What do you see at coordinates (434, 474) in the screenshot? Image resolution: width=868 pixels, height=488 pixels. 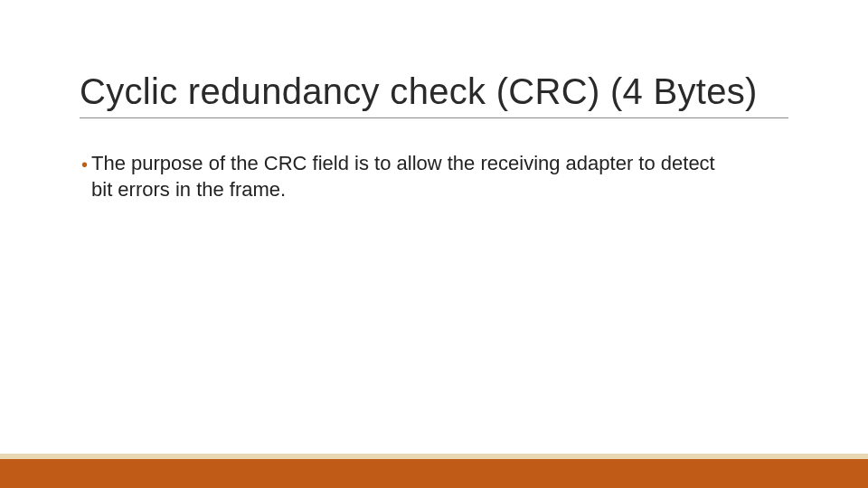 I see `footer-bar` at bounding box center [434, 474].